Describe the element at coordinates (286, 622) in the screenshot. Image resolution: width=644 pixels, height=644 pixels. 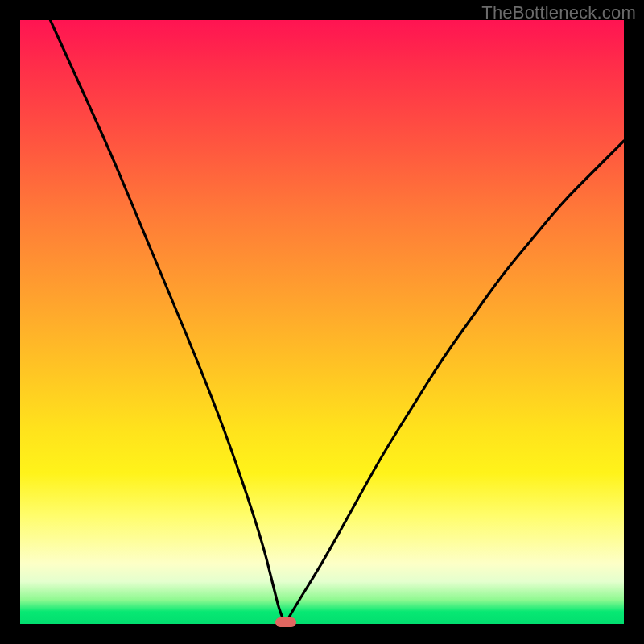
I see `minimum-marker` at that location.